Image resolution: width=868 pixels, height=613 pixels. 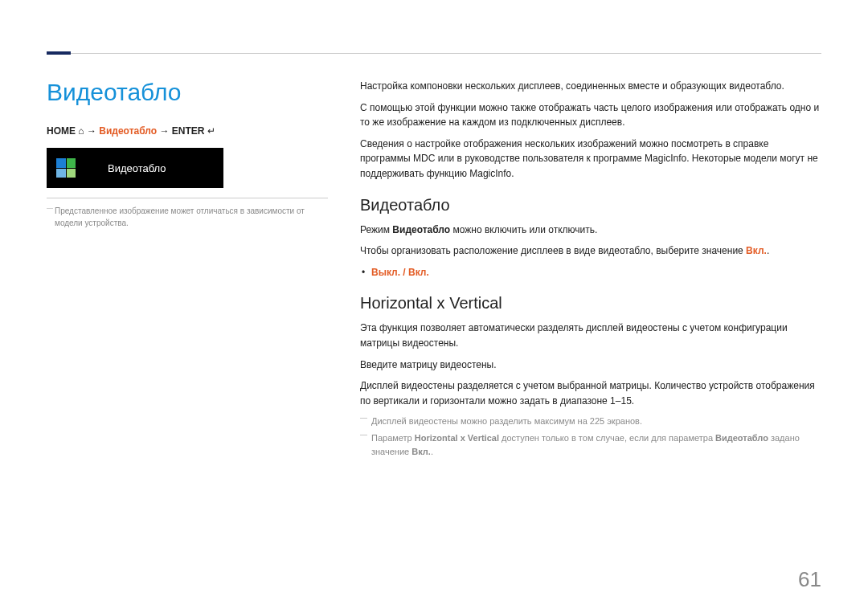 What do you see at coordinates (393, 438) in the screenshot?
I see `s2-n2-pre: Параметр` at bounding box center [393, 438].